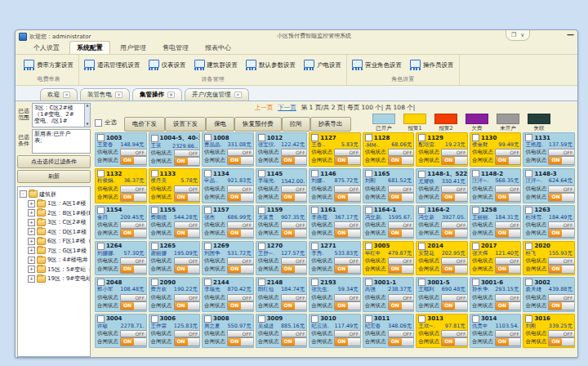  Describe the element at coordinates (176, 47) in the screenshot. I see `menu-tab-售电管理: 售电管理` at that location.